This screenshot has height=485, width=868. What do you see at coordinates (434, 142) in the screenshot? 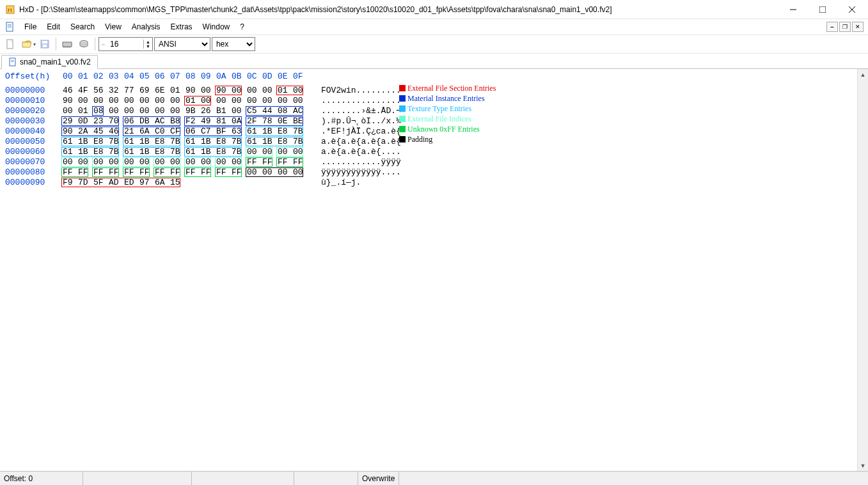
I see `hex-row: 00000050611BE87B611BE87B611BE87B611BE87B…` at bounding box center [434, 142].